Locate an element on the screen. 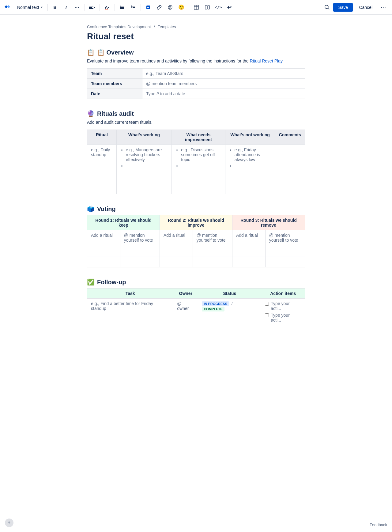 The width and height of the screenshot is (392, 532). voting-table: Round 1: Rituals we should keep Round 2:… is located at coordinates (196, 241).